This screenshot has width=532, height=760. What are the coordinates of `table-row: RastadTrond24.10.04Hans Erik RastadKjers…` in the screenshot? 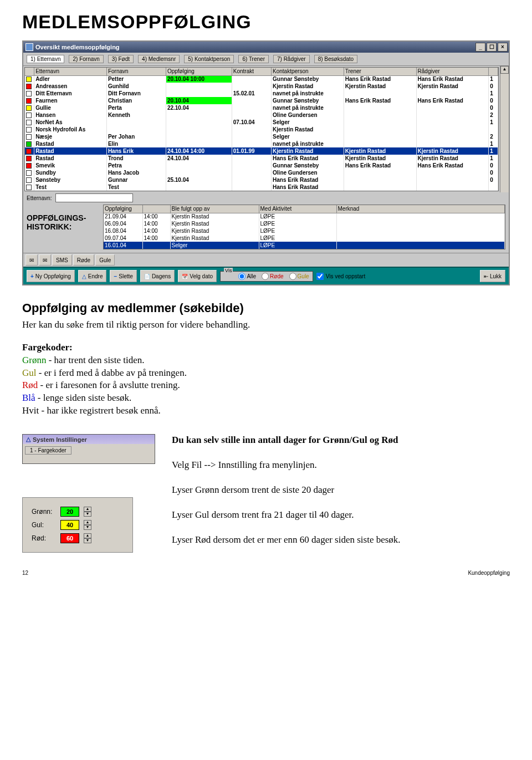 It's located at (262, 159).